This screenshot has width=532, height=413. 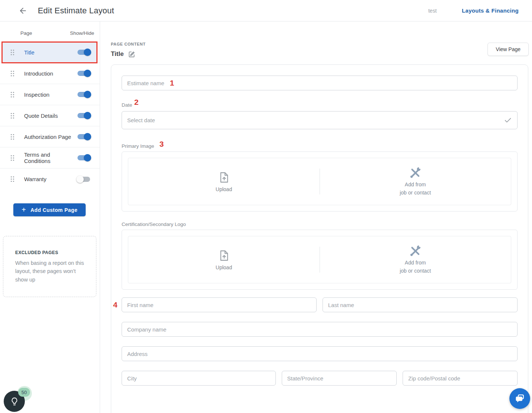 I want to click on date-label-wrap: Date 2, so click(x=320, y=105).